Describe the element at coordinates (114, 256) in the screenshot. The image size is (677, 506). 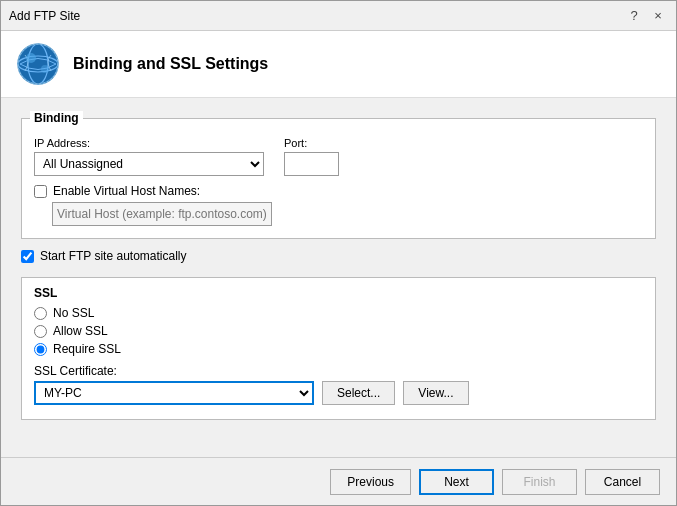
I see `auto-start-label: Start FTP site automatically` at that location.